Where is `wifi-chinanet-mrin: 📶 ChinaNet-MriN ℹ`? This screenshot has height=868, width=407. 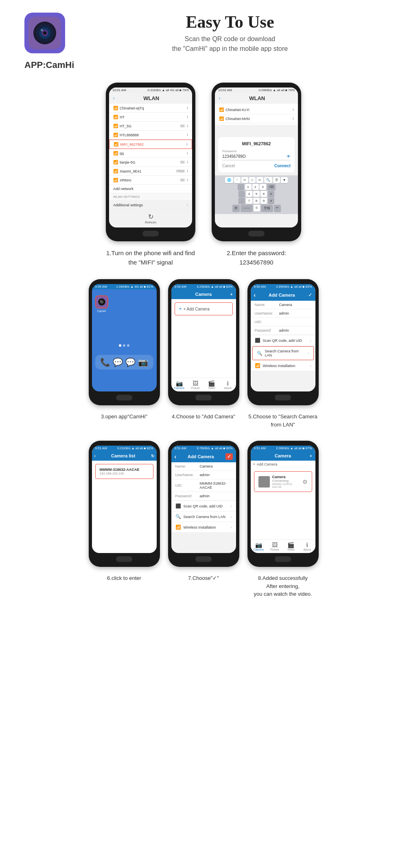 wifi-chinanet-mrin: 📶 ChinaNet-MriN ℹ is located at coordinates (256, 119).